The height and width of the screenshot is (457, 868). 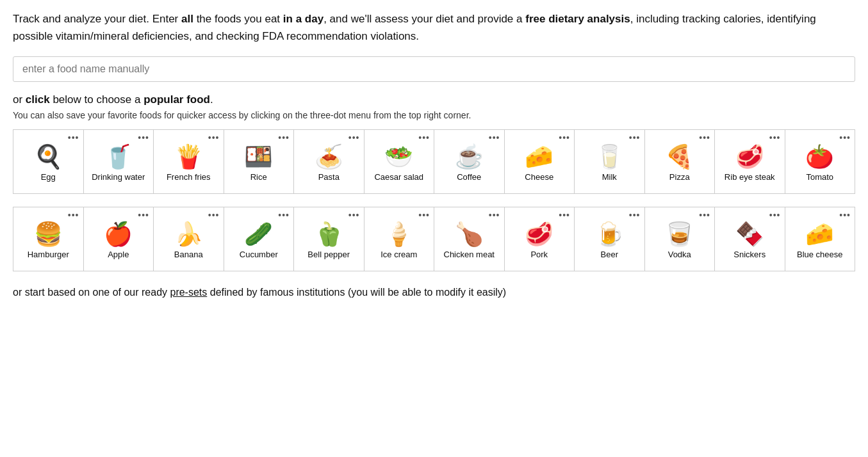 I want to click on food-emoji-cucumber: 🥒, so click(x=259, y=234).